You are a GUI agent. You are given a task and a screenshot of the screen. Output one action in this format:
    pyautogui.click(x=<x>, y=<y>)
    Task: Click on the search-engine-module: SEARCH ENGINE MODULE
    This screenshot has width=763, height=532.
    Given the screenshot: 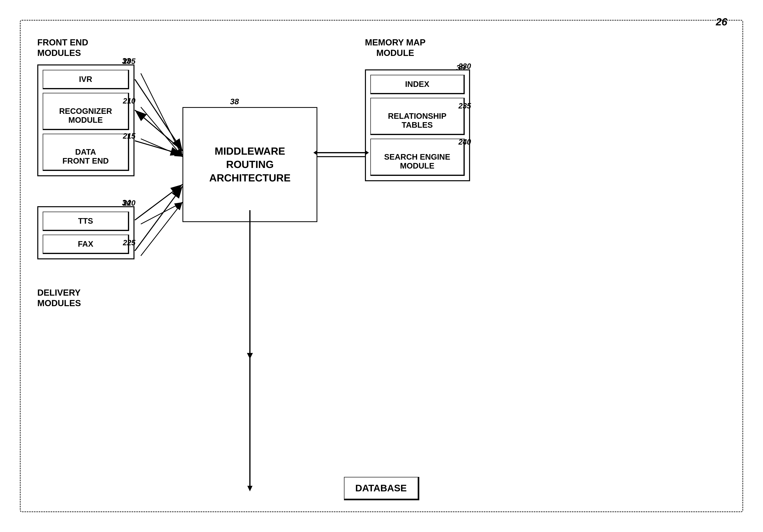 What is the action you would take?
    pyautogui.click(x=417, y=157)
    